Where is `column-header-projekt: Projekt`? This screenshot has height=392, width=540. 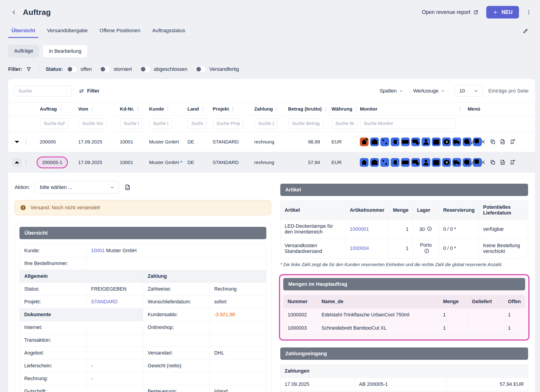 column-header-projekt: Projekt is located at coordinates (232, 109).